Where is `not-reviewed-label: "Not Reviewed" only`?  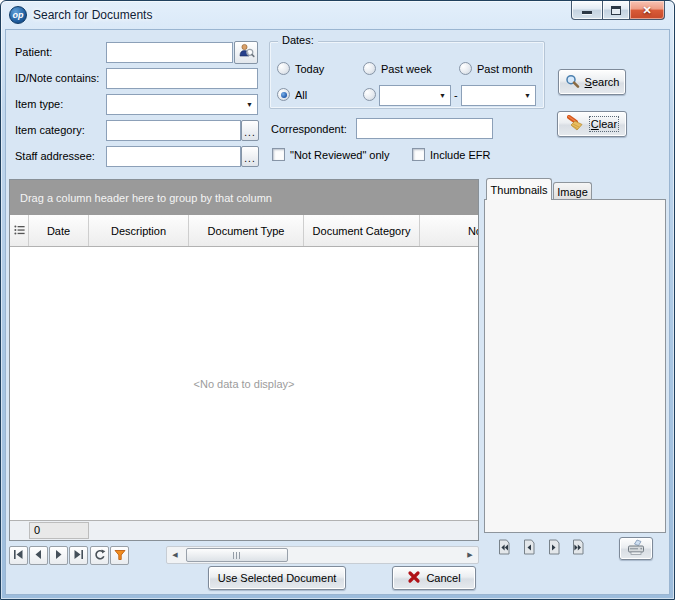 not-reviewed-label: "Not Reviewed" only is located at coordinates (340, 155).